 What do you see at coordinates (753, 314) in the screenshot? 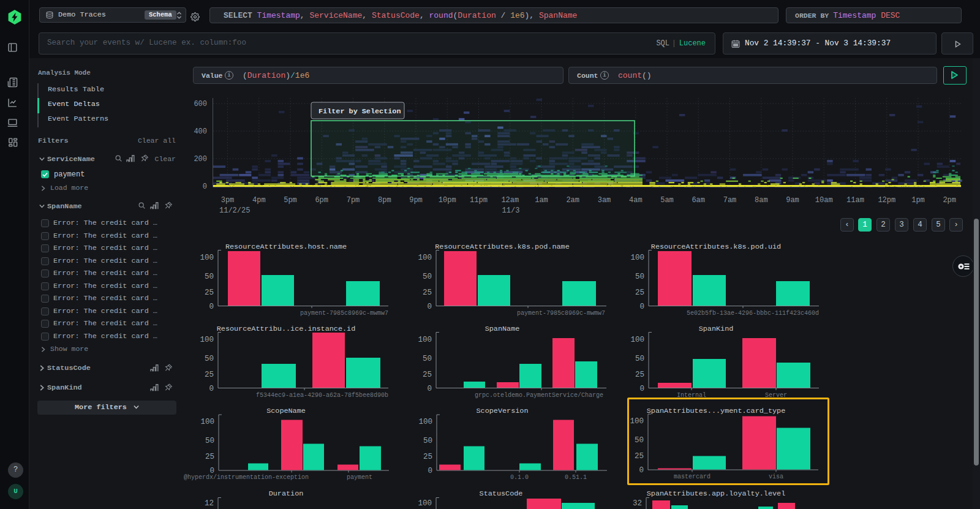
I see `svg-text:5e02b5fb-13ae-4296-bbbc-111f42: 5e02b5fb-13ae-4296-bbbc-111f423c460d` at bounding box center [753, 314].